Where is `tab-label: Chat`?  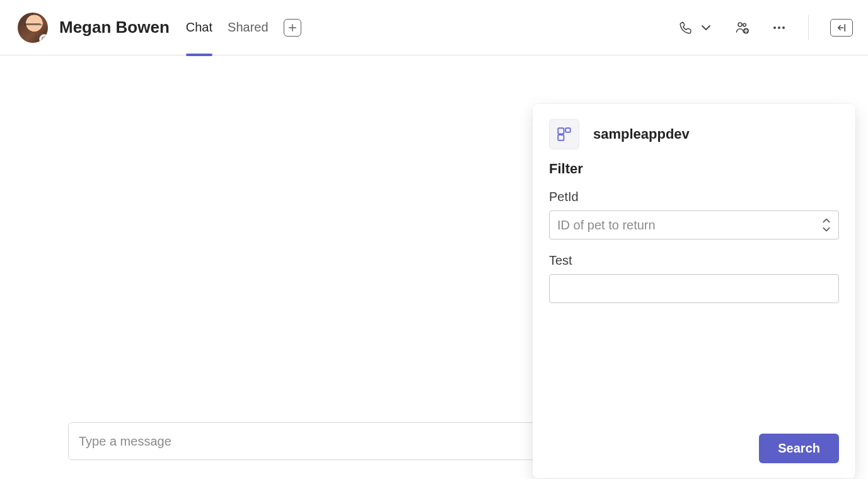
tab-label: Chat is located at coordinates (199, 28).